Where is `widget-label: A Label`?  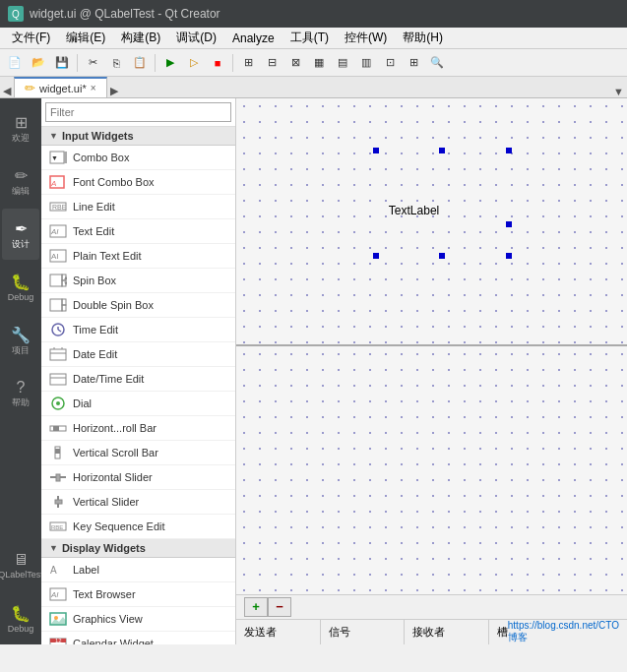
widget-label: A Label is located at coordinates (138, 571).